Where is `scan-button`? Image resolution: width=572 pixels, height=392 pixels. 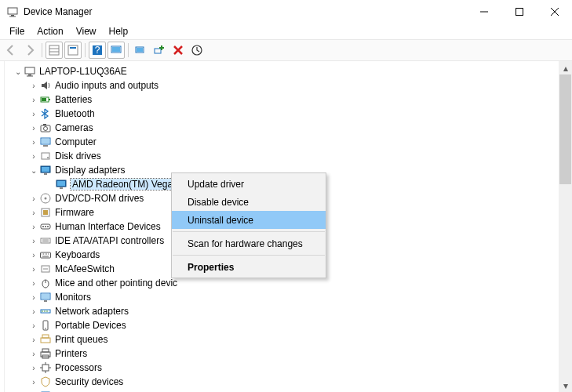 scan-button is located at coordinates (140, 50).